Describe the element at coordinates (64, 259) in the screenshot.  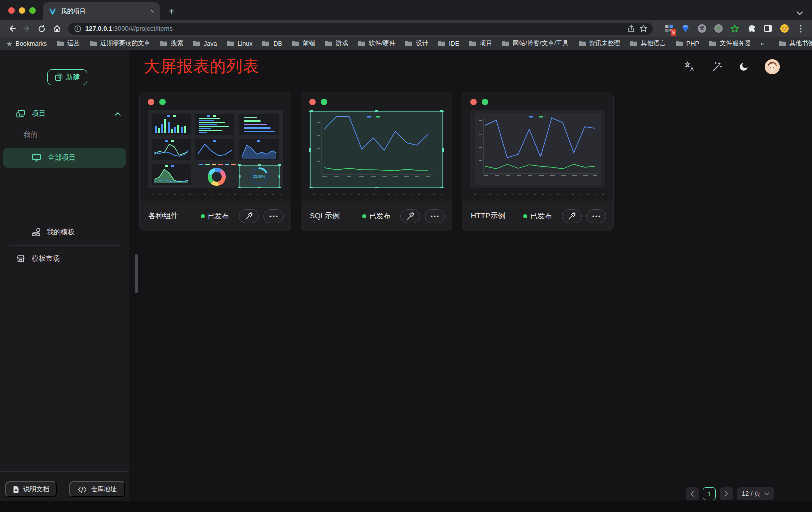
I see `sidebar-item-template-market: 模板市场` at that location.